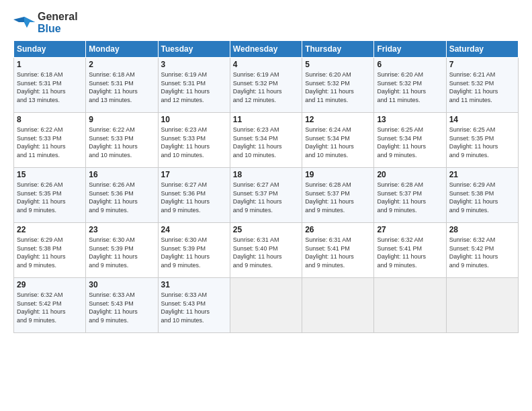 This screenshot has height=411, width=532. What do you see at coordinates (194, 142) in the screenshot?
I see `cell-sunrise-sunset: Sunrise: 6:23 AMSunset: 5:33 PMDaylight:…` at bounding box center [194, 142].